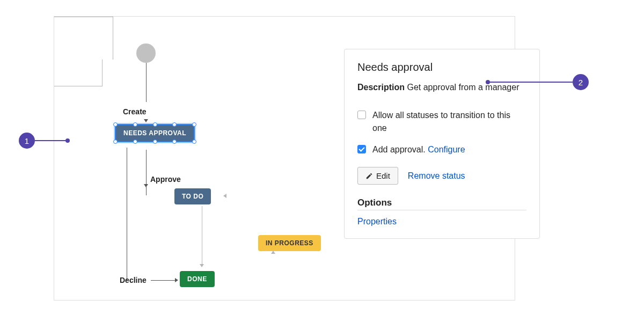 The height and width of the screenshot is (322, 644). I want to click on status-in-progress: IN PROGRESS, so click(290, 243).